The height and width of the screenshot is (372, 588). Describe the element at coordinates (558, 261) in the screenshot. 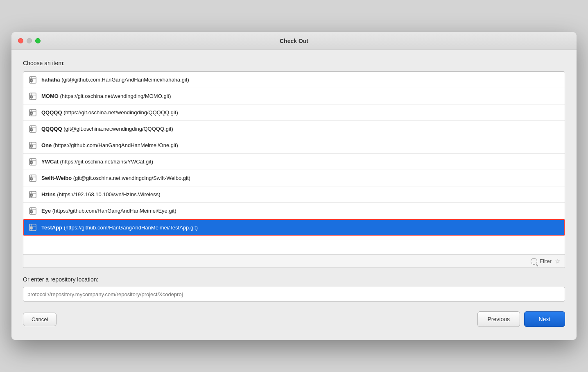

I see `star-icon: ☆` at that location.